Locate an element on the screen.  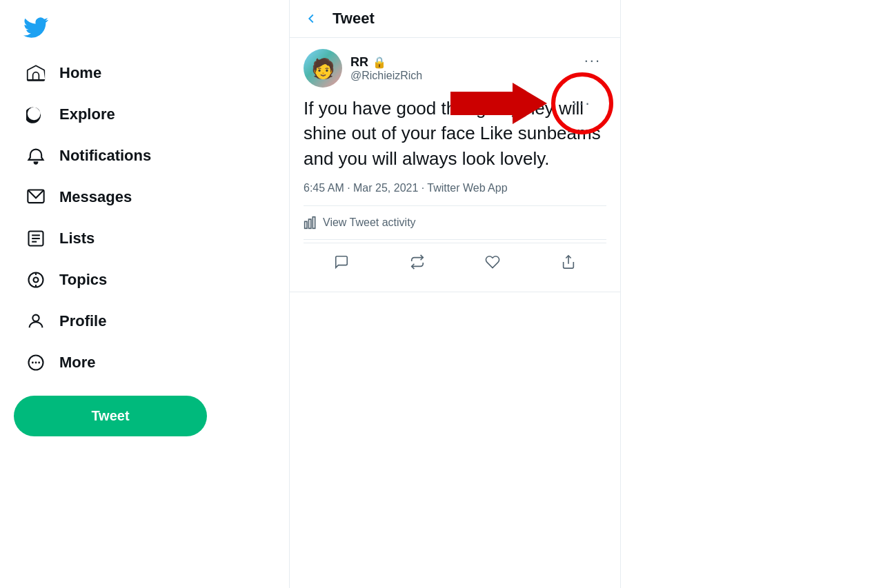
display-name: RR 🔒 is located at coordinates (386, 62).